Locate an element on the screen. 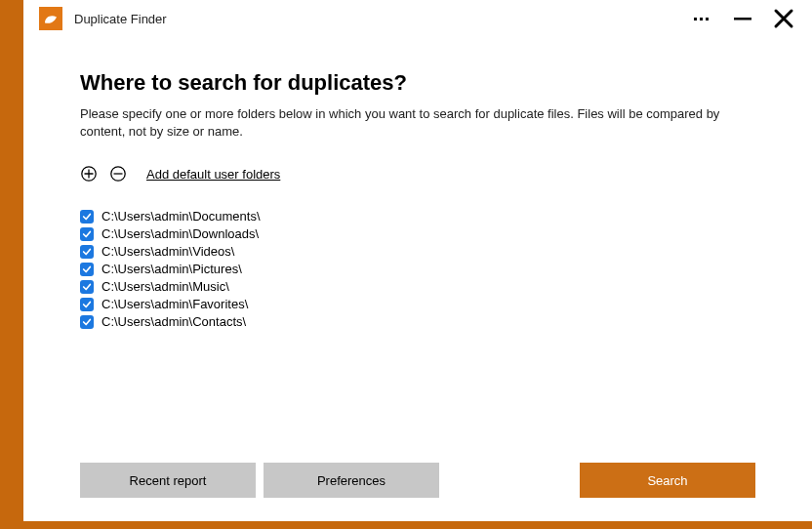 Image resolution: width=812 pixels, height=529 pixels. window-controls is located at coordinates (748, 19).